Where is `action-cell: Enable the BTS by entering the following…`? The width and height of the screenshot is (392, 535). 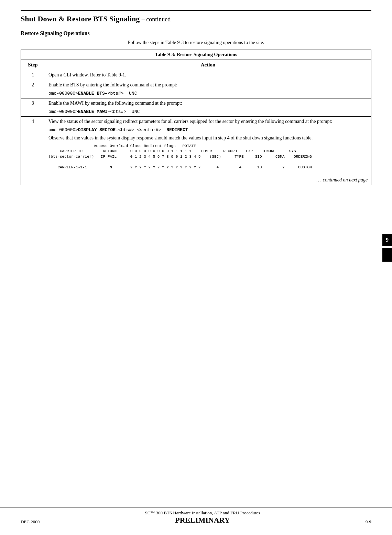 action-cell: Enable the BTS by entering the following… is located at coordinates (208, 90).